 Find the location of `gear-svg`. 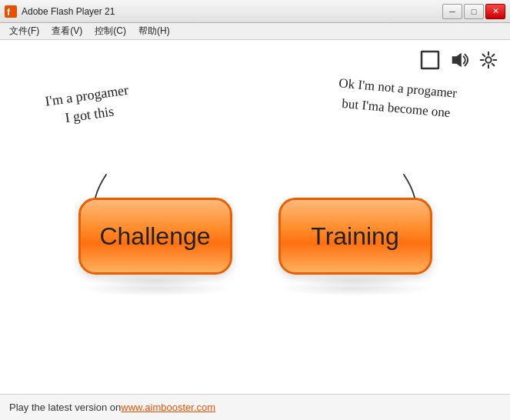

gear-svg is located at coordinates (488, 60).